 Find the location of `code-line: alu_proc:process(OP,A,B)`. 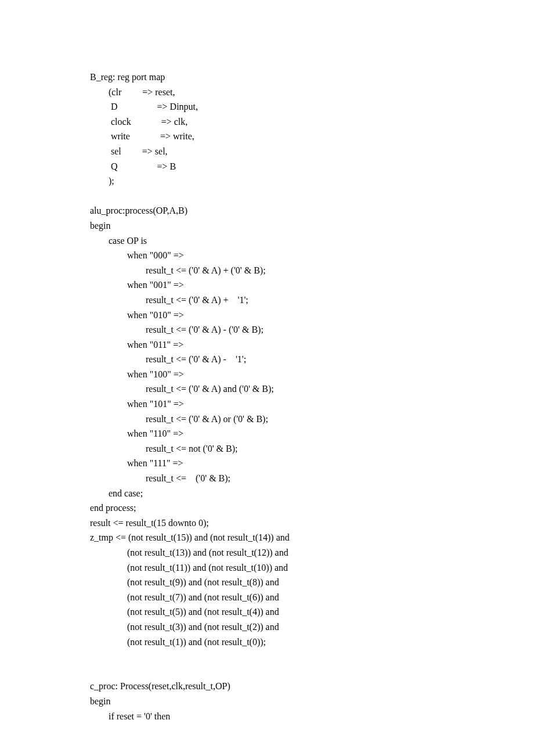

code-line: alu_proc:process(OP,A,B) is located at coordinates (267, 211).